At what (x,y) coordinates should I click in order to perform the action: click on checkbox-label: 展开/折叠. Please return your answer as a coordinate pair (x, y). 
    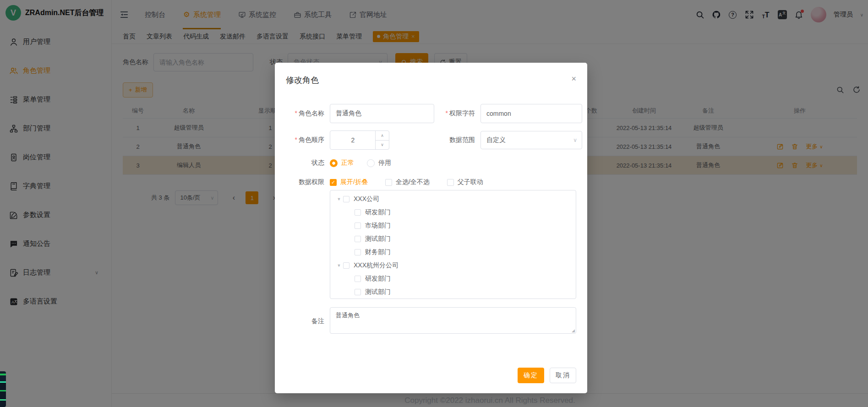
    Looking at the image, I should click on (354, 182).